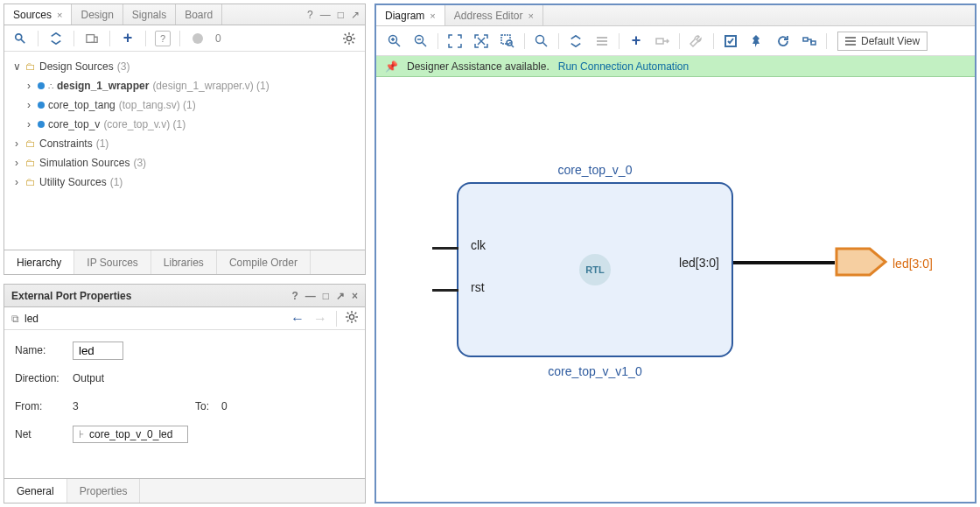 Image resolution: width=980 pixels, height=507 pixels. Describe the element at coordinates (862, 262) in the screenshot. I see `external-port-led` at that location.